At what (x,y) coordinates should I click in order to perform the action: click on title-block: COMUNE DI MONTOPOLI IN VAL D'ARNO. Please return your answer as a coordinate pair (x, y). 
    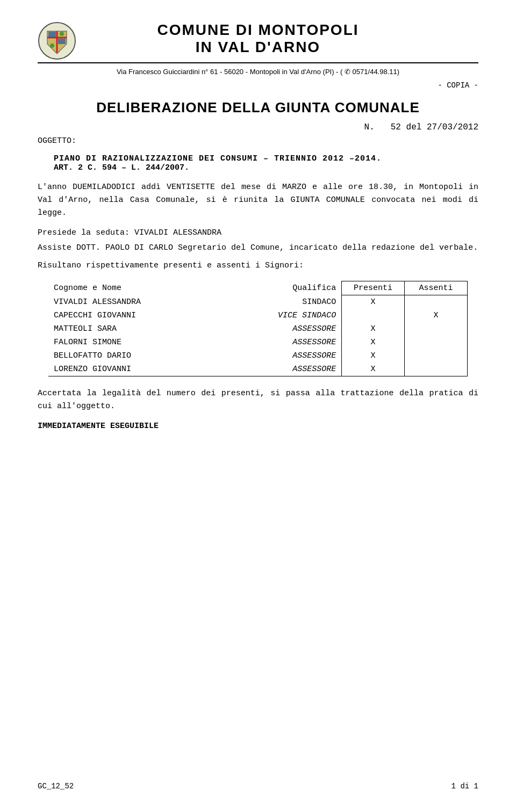
    Looking at the image, I should click on (258, 39).